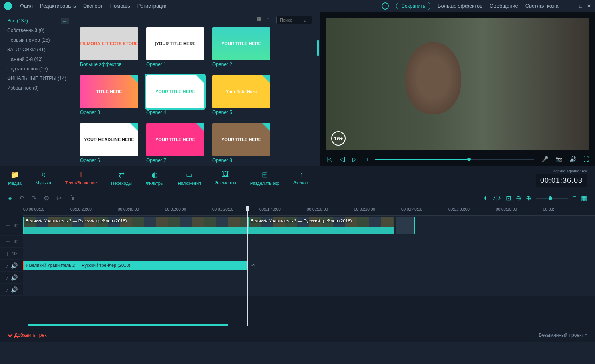 The width and height of the screenshot is (595, 364). What do you see at coordinates (81, 178) in the screenshot?
I see `tab-2: TТекст/Значение` at bounding box center [81, 178].